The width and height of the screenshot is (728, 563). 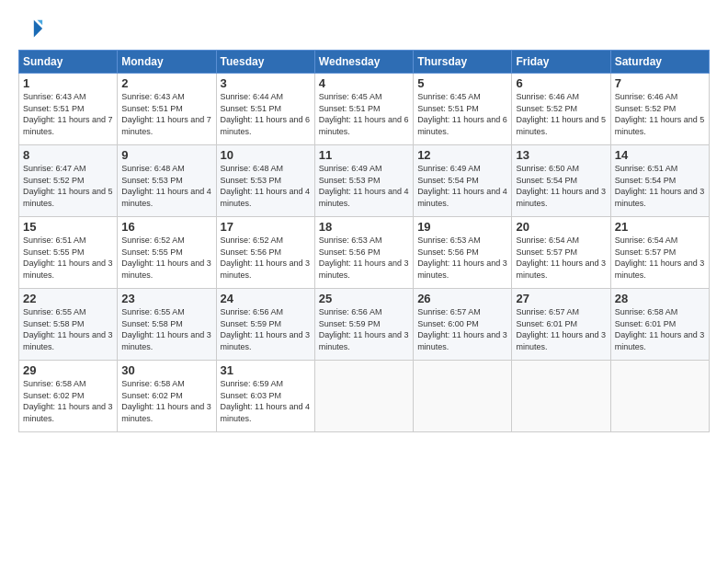 I want to click on day-number: 2, so click(x=166, y=83).